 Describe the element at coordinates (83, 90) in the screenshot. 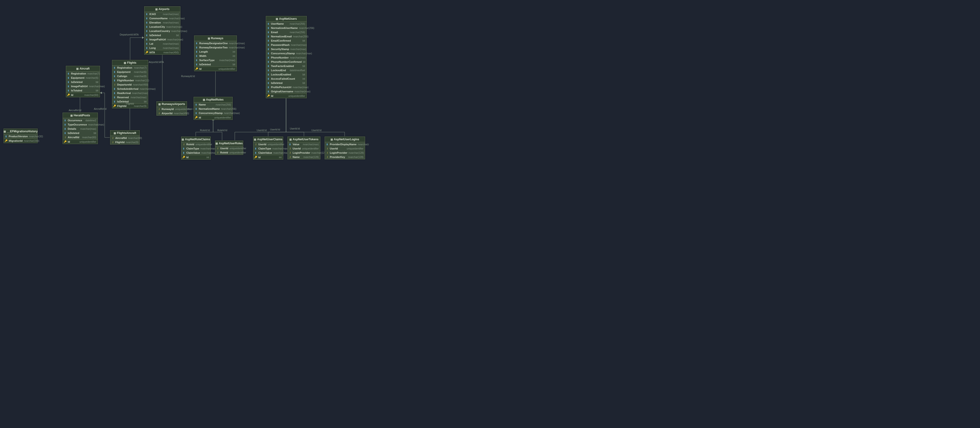

I see `column-row: ▮IsTotaledbit` at that location.